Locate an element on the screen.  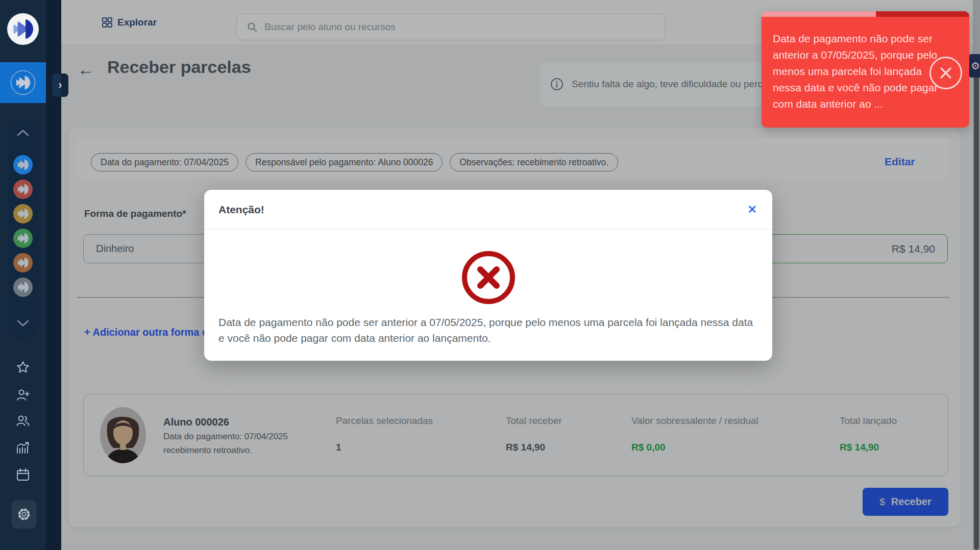
reports-chart-icon is located at coordinates (23, 448).